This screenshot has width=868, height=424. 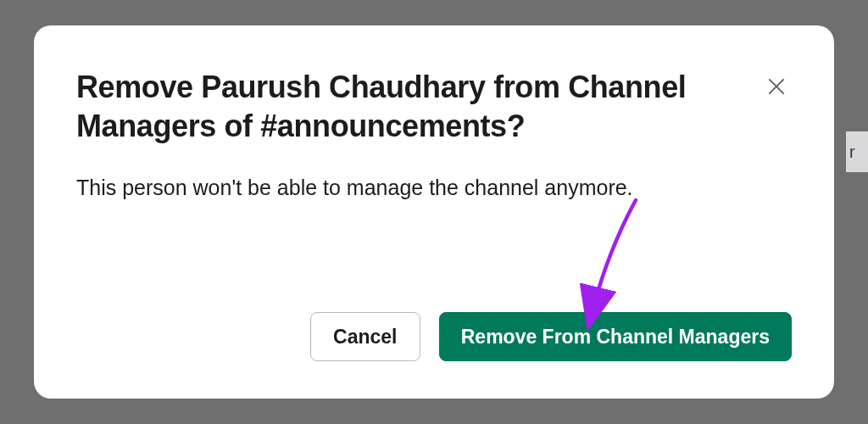 What do you see at coordinates (406, 107) in the screenshot?
I see `dialog-title: Remove Paurush Chaudhary from Channel Ma…` at bounding box center [406, 107].